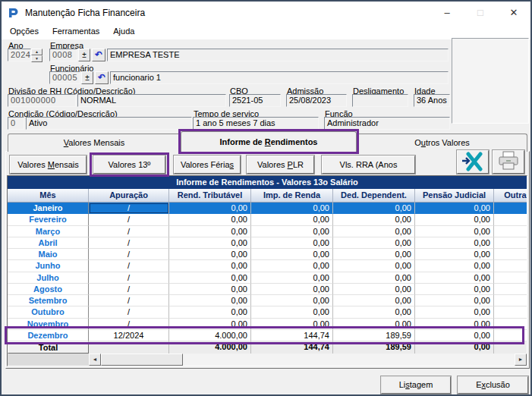  Describe the element at coordinates (292, 196) in the screenshot. I see `column-header-3: Imp. de Renda` at that location.